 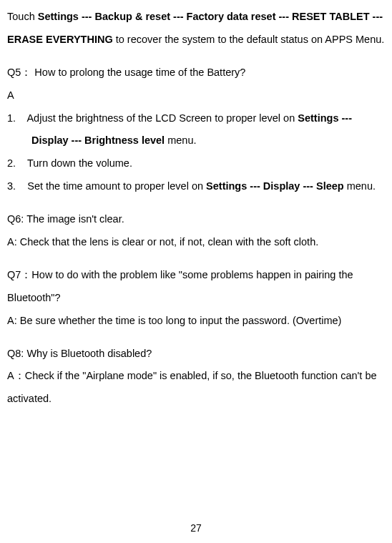 What do you see at coordinates (11, 163) in the screenshot?
I see `item-num: 2.` at bounding box center [11, 163].